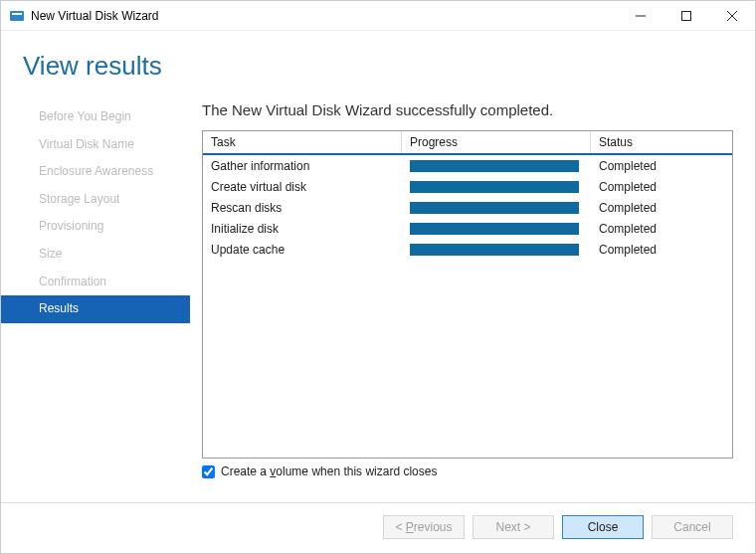 This screenshot has width=756, height=554. I want to click on table-row: Gather information Completed, so click(468, 165).